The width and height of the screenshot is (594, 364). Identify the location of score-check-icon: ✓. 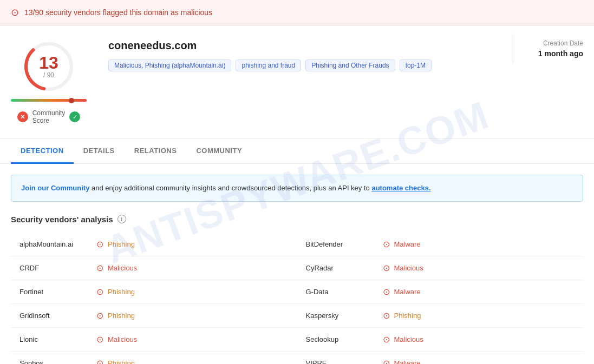
(75, 117).